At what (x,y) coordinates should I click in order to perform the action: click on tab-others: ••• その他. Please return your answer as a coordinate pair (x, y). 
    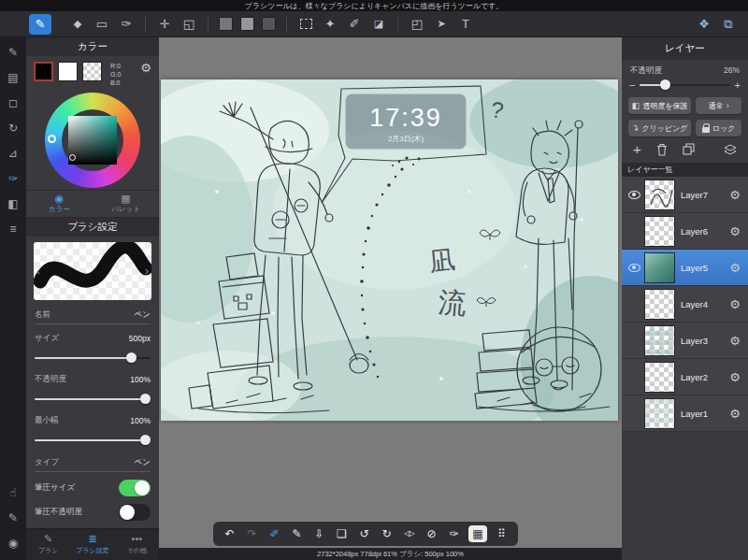
    Looking at the image, I should click on (137, 544).